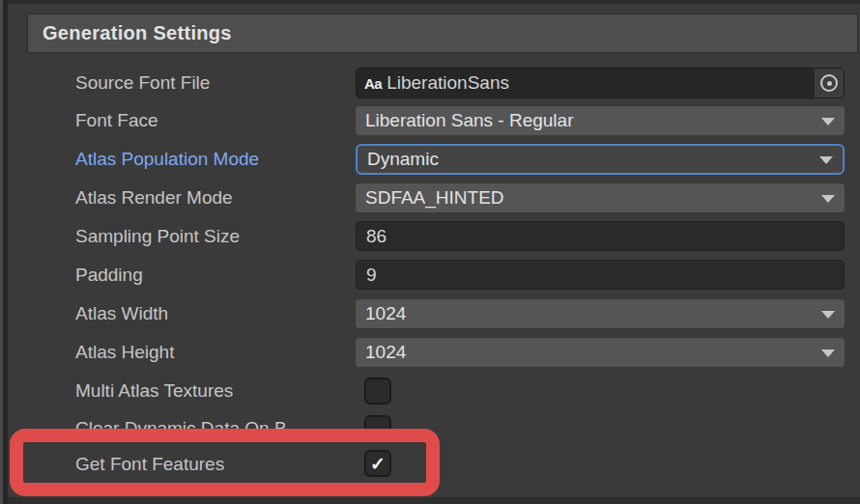  I want to click on row-atlas-width: Atlas Width 1024, so click(430, 314).